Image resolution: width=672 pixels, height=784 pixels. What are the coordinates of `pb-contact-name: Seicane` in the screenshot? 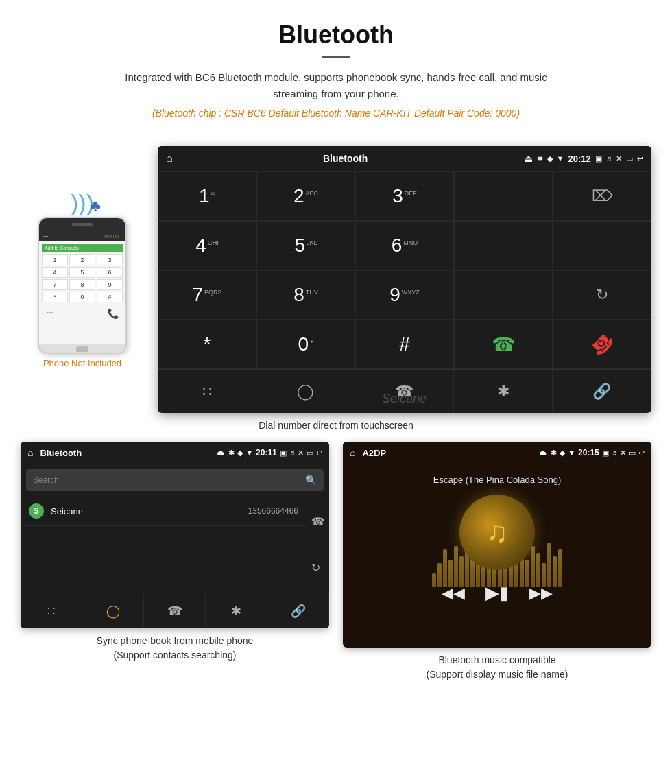 It's located at (149, 512).